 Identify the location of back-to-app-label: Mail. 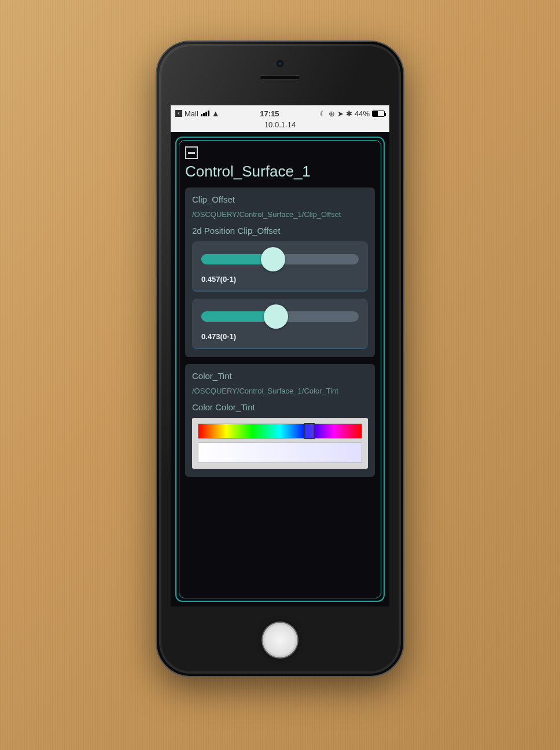
(191, 113).